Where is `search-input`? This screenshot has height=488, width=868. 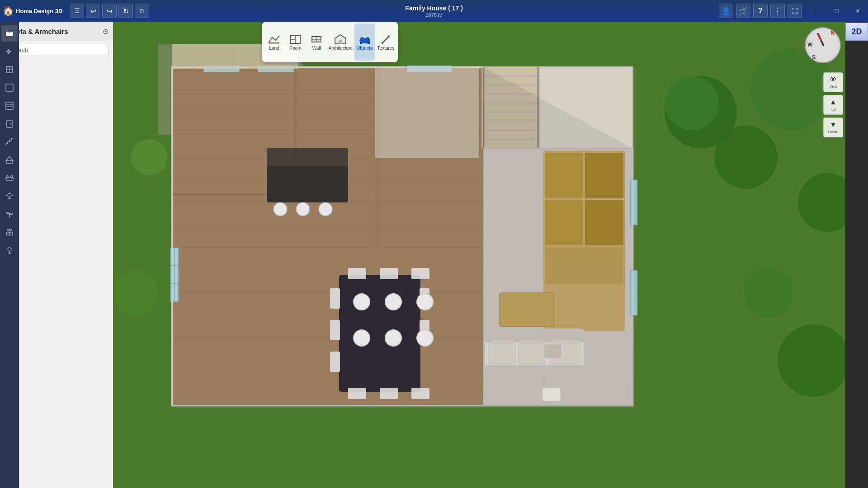
search-input is located at coordinates (57, 50).